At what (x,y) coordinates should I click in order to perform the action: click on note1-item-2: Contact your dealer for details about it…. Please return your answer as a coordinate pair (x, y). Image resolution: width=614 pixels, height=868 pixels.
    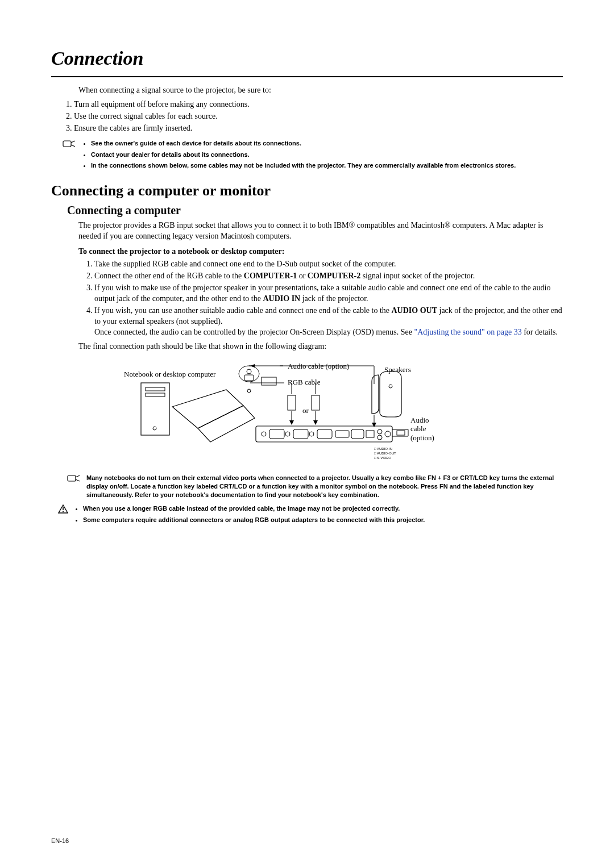
    Looking at the image, I should click on (304, 155).